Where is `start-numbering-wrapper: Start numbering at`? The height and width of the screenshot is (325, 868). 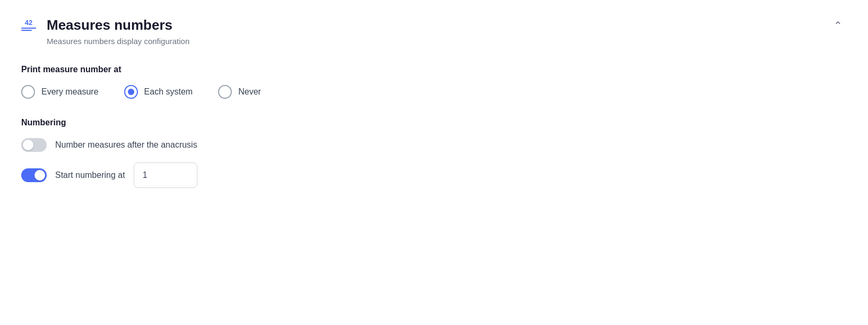
start-numbering-wrapper: Start numbering at is located at coordinates (126, 175).